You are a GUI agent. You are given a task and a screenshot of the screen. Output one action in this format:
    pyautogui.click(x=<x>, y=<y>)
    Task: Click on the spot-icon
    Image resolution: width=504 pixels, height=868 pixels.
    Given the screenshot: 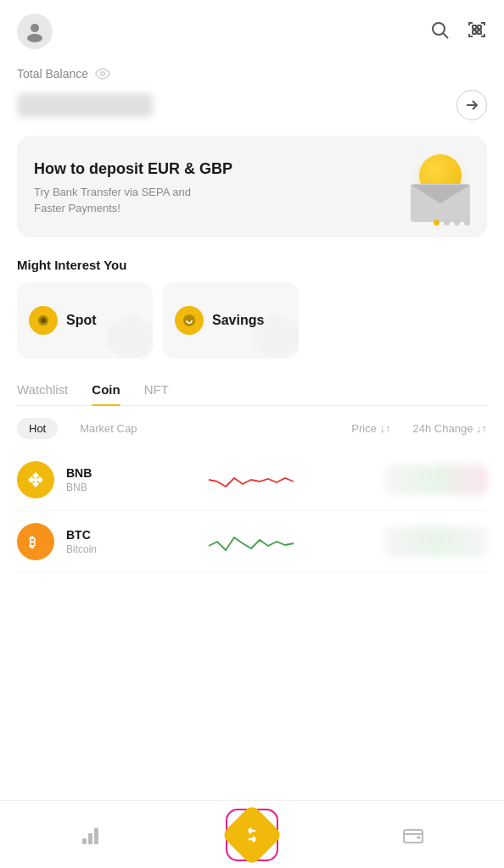 What is the action you would take?
    pyautogui.click(x=43, y=320)
    